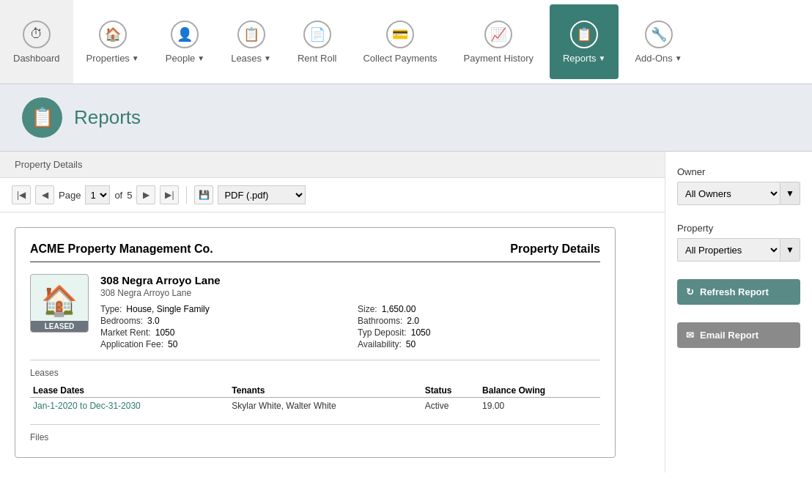  Describe the element at coordinates (728, 193) in the screenshot. I see `owner-select: All Owners` at that location.